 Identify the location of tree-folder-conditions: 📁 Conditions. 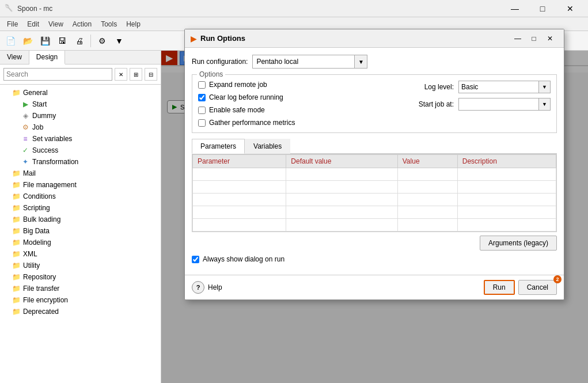
(81, 196).